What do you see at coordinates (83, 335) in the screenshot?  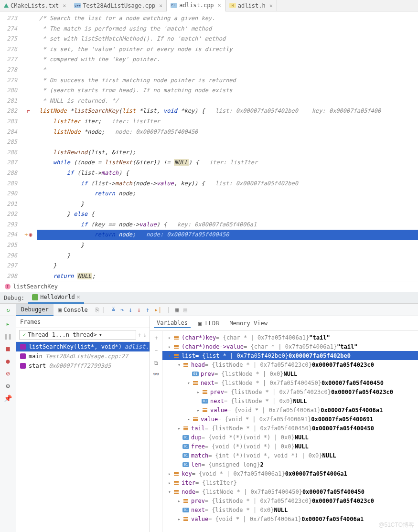 I see `thread-selector: ✓ Thread-1...n-thread> ▾ ↑ ↓` at bounding box center [83, 335].